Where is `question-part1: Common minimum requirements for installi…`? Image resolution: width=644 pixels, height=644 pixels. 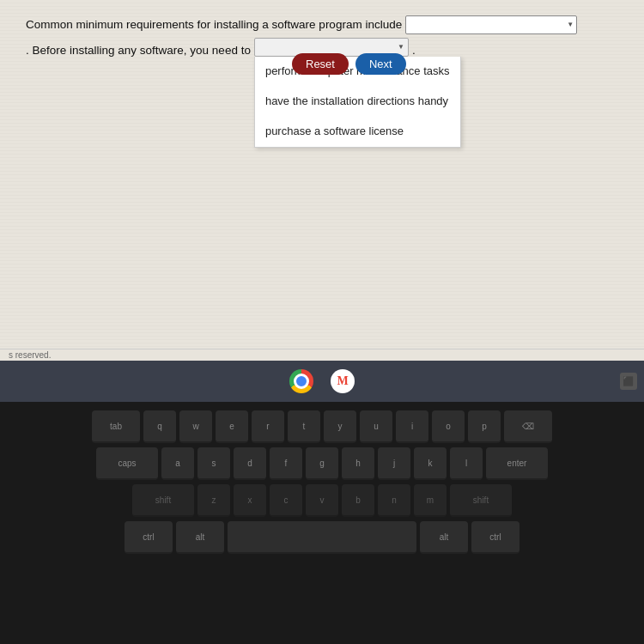 question-part1: Common minimum requirements for installi… is located at coordinates (214, 25).